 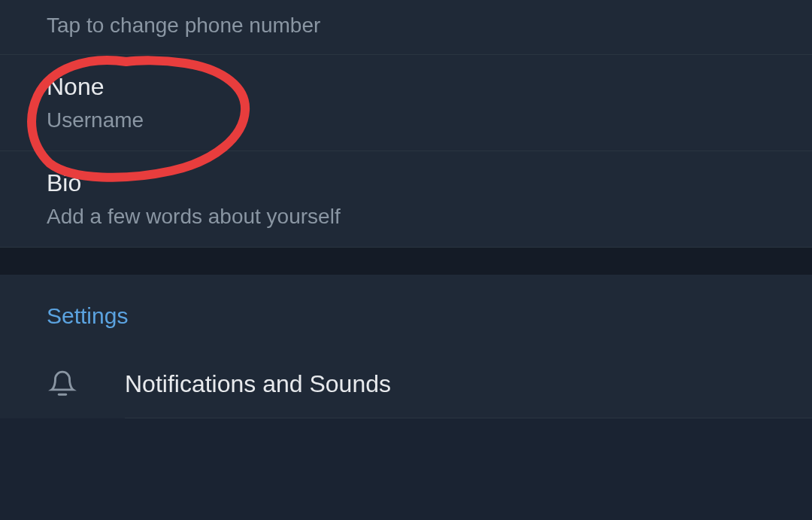 What do you see at coordinates (406, 87) in the screenshot?
I see `username-value: None` at bounding box center [406, 87].